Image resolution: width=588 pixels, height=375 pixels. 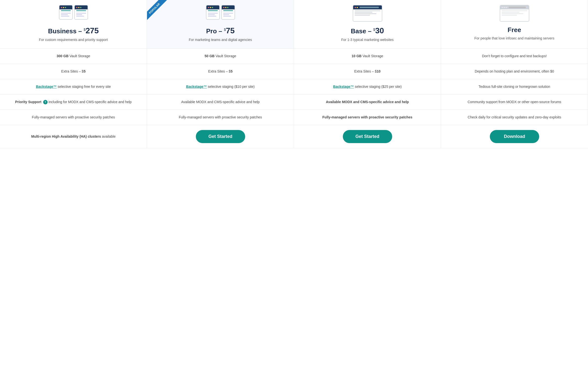 I want to click on free-download-button: Download, so click(x=514, y=137).